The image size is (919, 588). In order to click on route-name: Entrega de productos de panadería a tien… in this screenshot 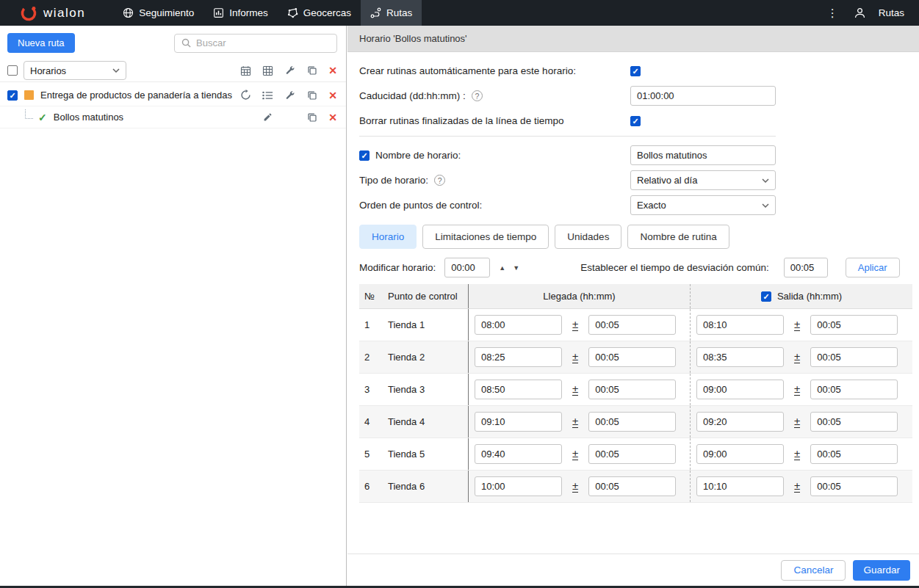, I will do `click(137, 95)`.